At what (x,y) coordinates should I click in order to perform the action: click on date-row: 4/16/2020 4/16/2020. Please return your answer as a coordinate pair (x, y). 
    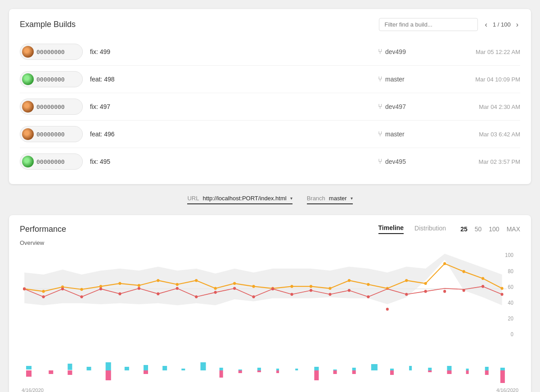
    Looking at the image, I should click on (270, 390).